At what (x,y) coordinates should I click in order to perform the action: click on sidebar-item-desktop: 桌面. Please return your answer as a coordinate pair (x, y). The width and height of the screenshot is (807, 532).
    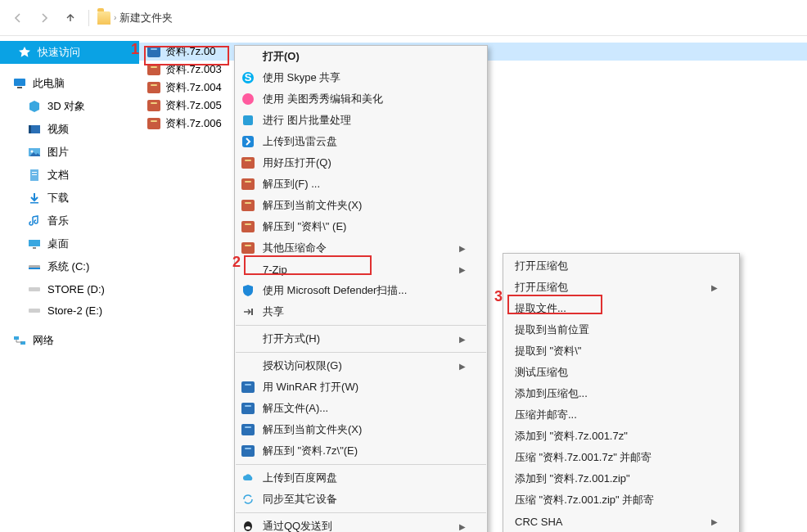
    Looking at the image, I should click on (70, 244).